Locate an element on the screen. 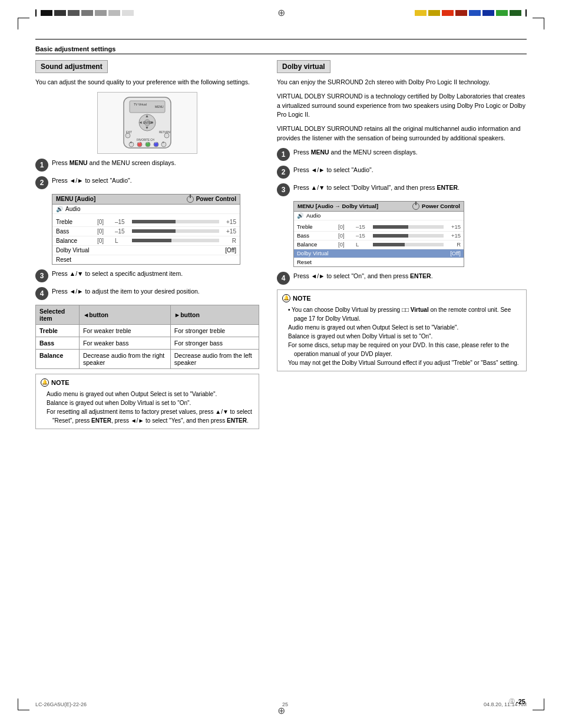 This screenshot has width=562, height=728. table-cell-bass-item: Bass is located at coordinates (58, 343).